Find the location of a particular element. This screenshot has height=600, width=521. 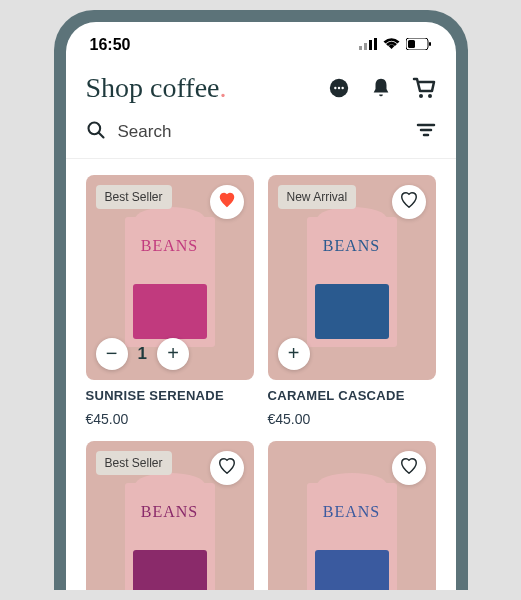

decrement-button: − is located at coordinates (112, 354).